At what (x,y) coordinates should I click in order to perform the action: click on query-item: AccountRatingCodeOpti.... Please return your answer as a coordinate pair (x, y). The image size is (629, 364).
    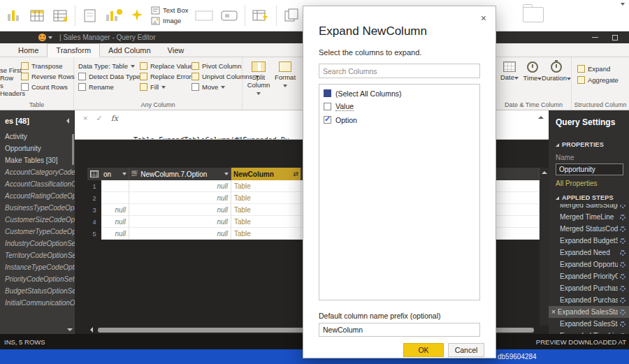
    Looking at the image, I should click on (38, 196).